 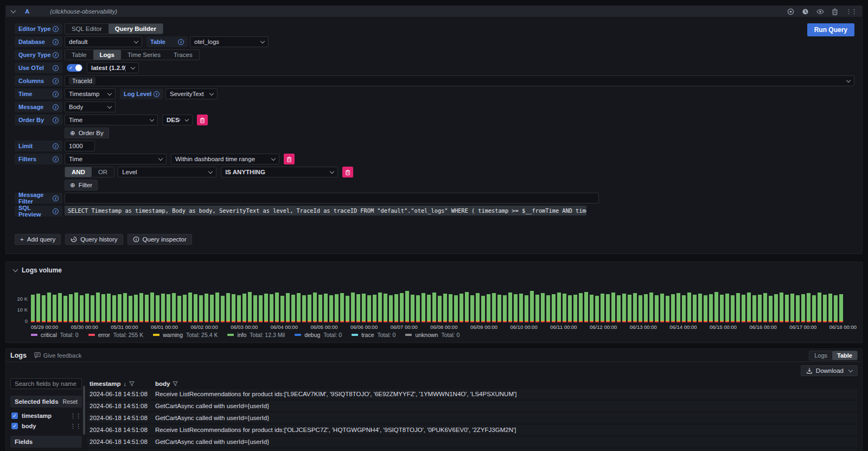 I want to click on query-history-icon, so click(x=805, y=12).